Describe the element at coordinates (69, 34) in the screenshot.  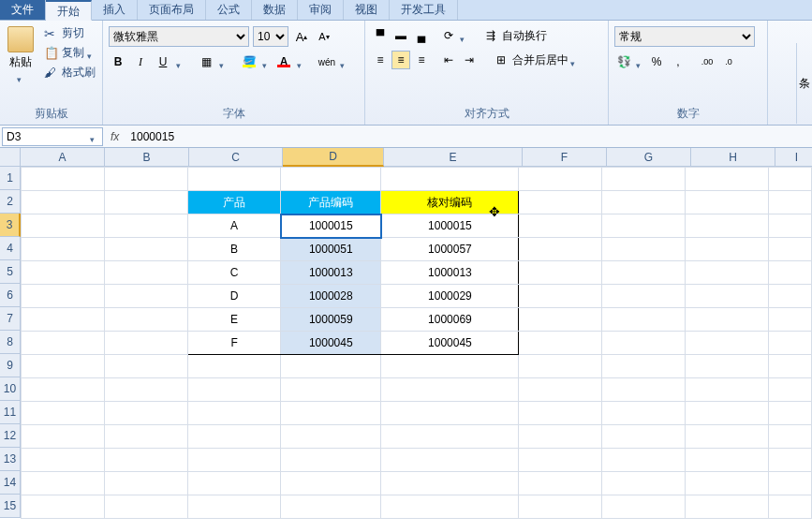
I see `cut-button: 剪切` at that location.